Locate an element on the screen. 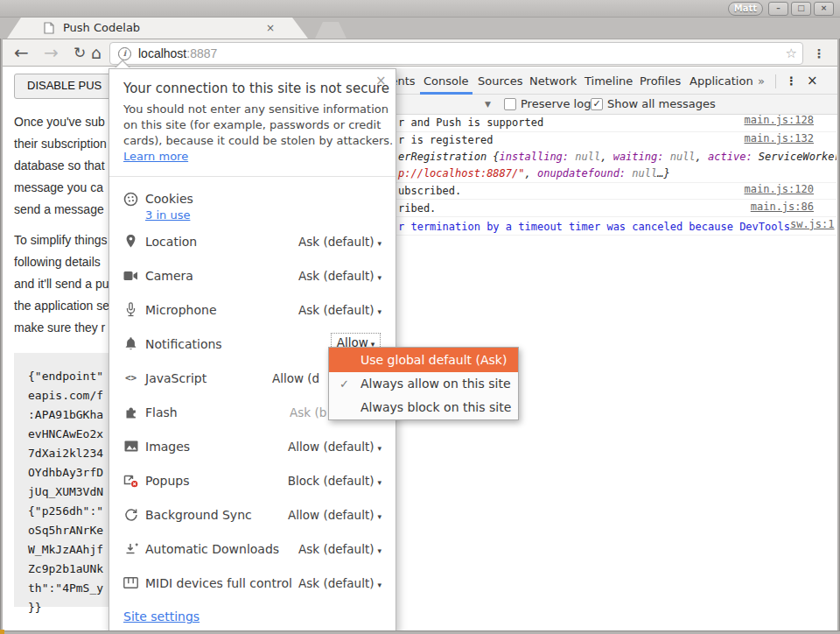 The width and height of the screenshot is (840, 634). permission-value-dropdown: Block (default)▾ is located at coordinates (334, 481).